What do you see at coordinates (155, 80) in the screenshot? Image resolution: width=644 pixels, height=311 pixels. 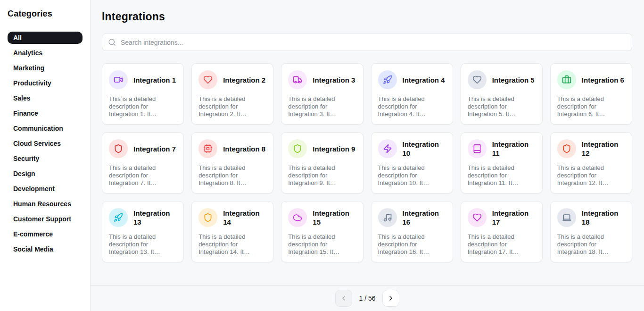 I see `integration-title: Integration 1` at bounding box center [155, 80].